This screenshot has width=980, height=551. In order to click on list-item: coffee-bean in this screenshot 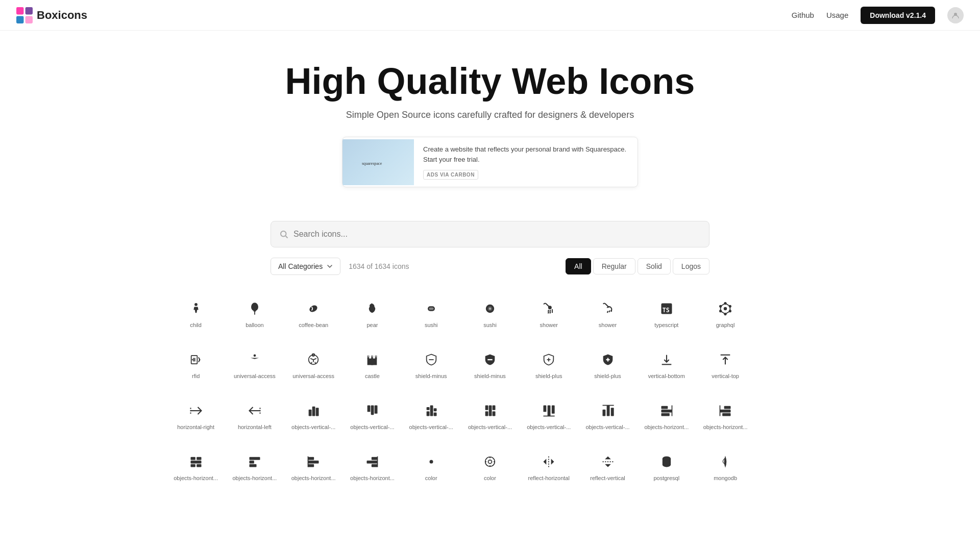, I will do `click(313, 313)`.